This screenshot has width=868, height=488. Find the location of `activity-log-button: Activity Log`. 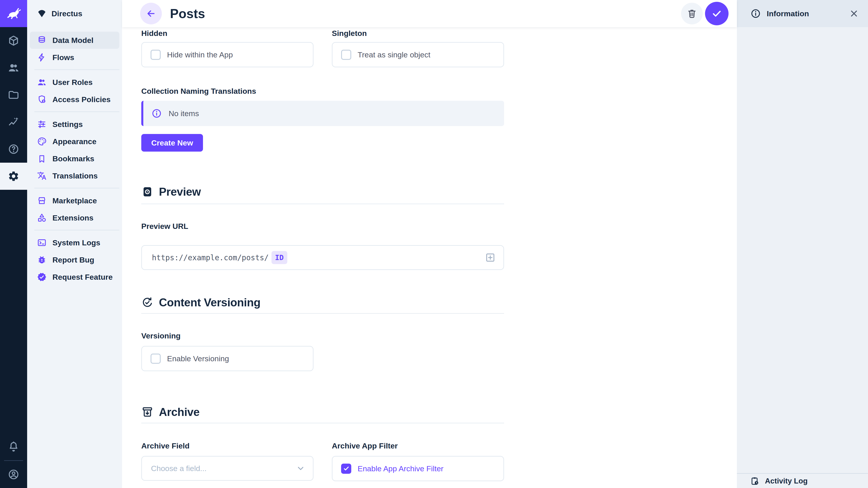

activity-log-button: Activity Log is located at coordinates (803, 481).